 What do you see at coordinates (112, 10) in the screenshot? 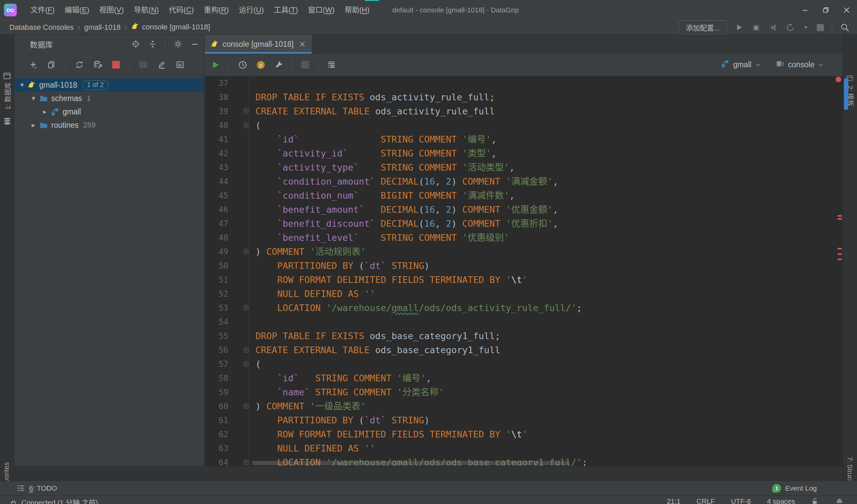
I see `menu-V: 视图(V)` at bounding box center [112, 10].